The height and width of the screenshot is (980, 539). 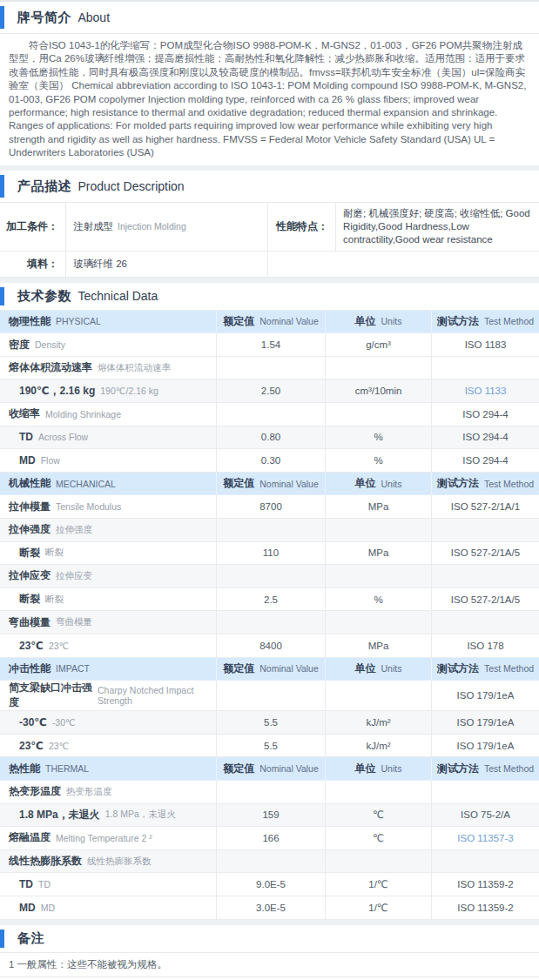 What do you see at coordinates (270, 670) in the screenshot?
I see `group-header-row: 冲击性能IMPACT额定值Nominal Value单位Units测试方法Tes…` at bounding box center [270, 670].